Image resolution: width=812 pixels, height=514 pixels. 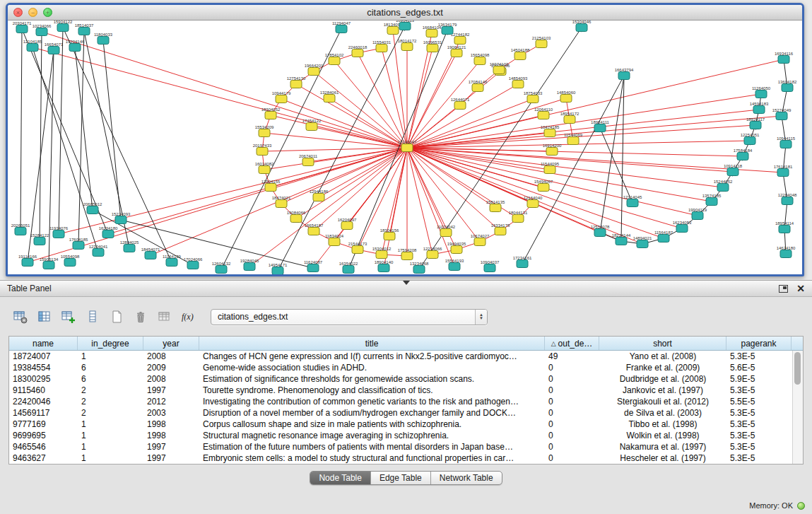 What do you see at coordinates (622, 239) in the screenshot?
I see `graph-node: 18224144` at bounding box center [622, 239].